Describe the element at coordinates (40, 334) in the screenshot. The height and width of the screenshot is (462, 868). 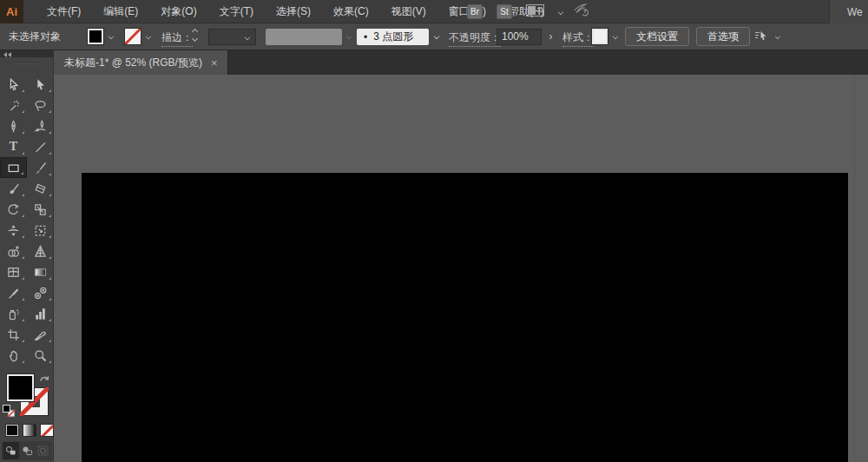
I see `slice-tool` at that location.